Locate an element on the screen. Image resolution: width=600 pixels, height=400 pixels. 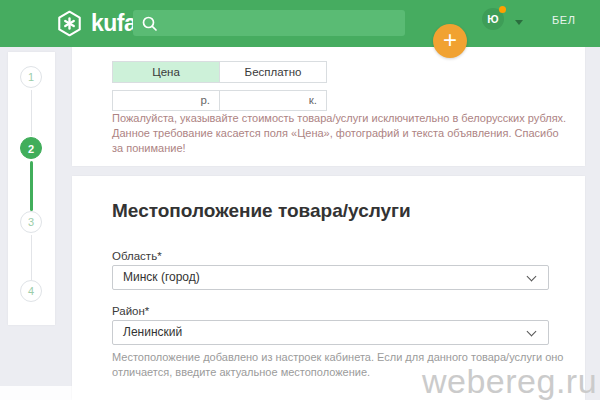
tab-free: Бесплатно is located at coordinates (273, 72).